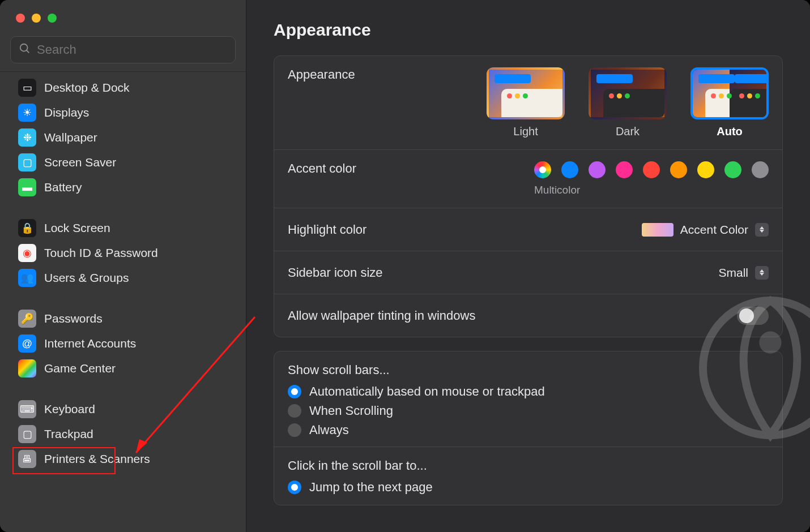 This screenshot has height=532, width=810. What do you see at coordinates (123, 162) in the screenshot?
I see `sidebar-item-screen-saver: ▢Screen Saver` at bounding box center [123, 162].